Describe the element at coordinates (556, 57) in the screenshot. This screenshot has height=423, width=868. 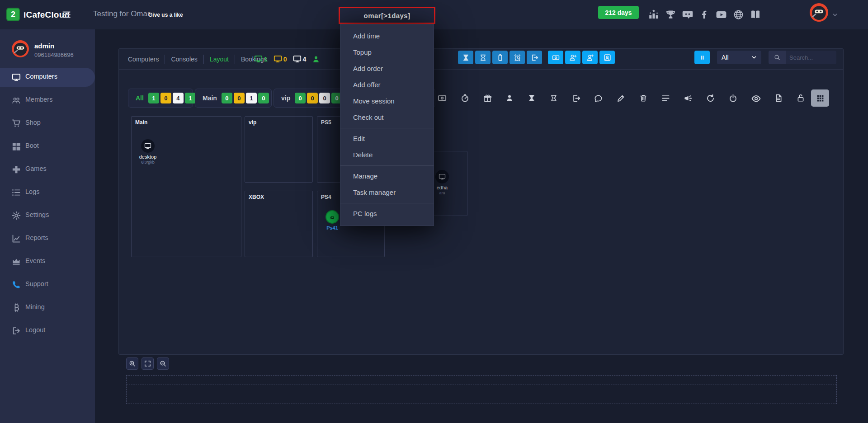
I see `cash-button` at that location.